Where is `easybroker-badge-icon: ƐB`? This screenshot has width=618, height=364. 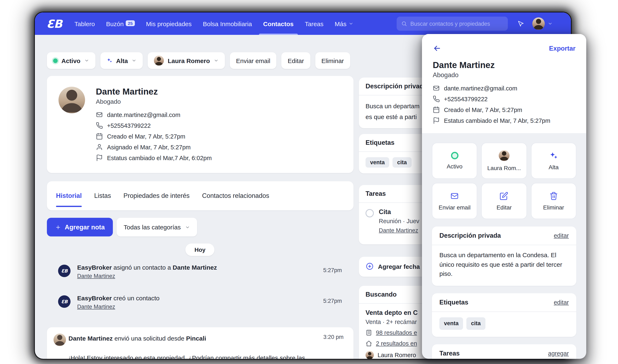
easybroker-badge-icon: ƐB is located at coordinates (64, 271).